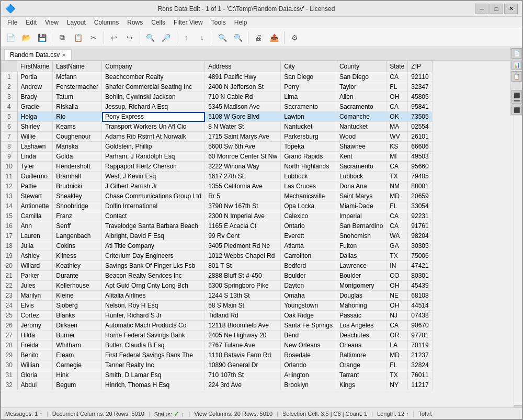 This screenshot has width=523, height=420. Describe the element at coordinates (243, 77) in the screenshot. I see `cell-address: 4891 Pacific Hwy` at that location.